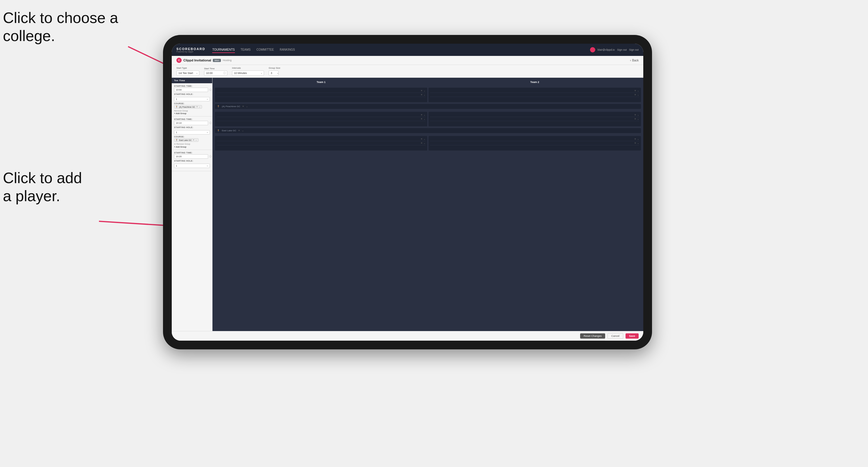 This screenshot has width=868, height=467. I want to click on course-row-group2: 🏌 East Lake GC ✕ ⌄, so click(428, 131).